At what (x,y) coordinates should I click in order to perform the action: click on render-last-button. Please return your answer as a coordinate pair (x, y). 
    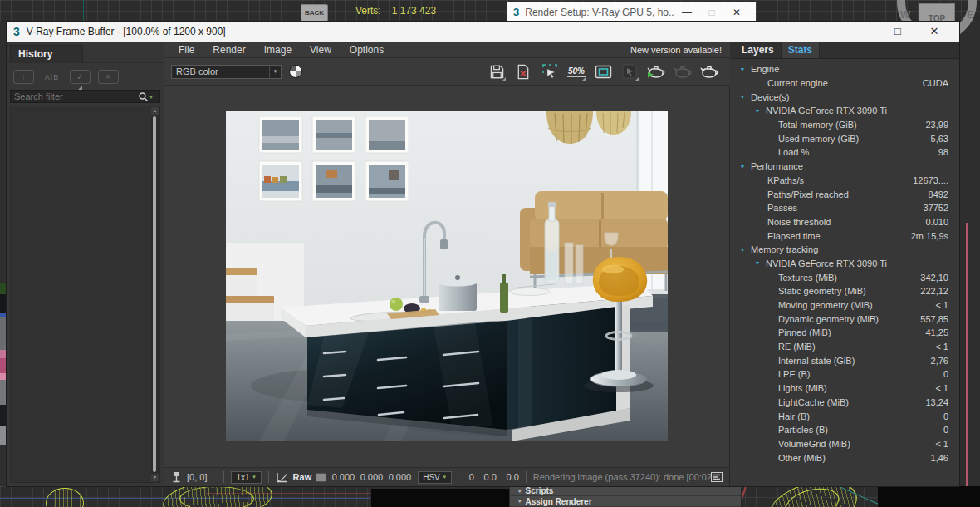
    Looking at the image, I should click on (656, 71).